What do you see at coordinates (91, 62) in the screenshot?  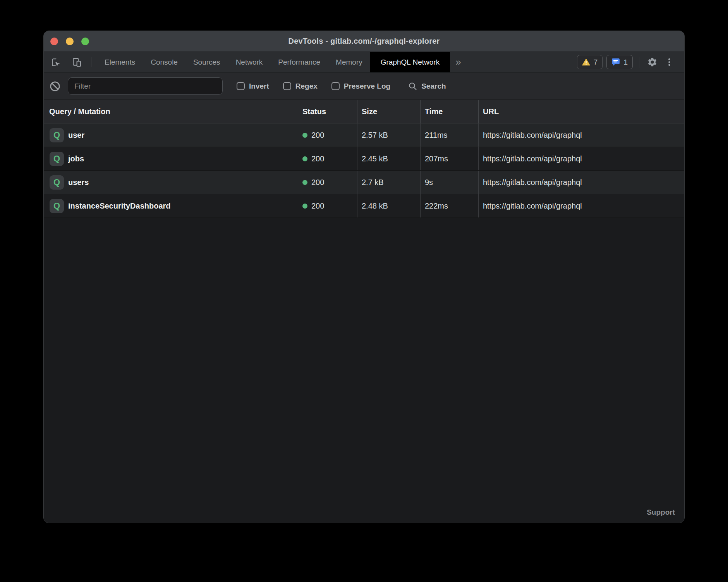 I see `tabbar-separator` at bounding box center [91, 62].